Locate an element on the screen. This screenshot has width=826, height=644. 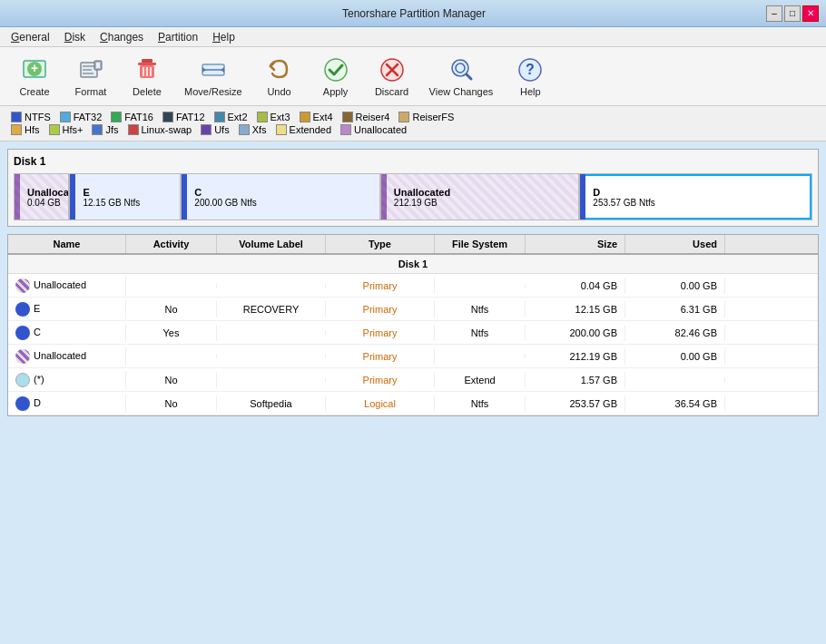
maximize-button: □ is located at coordinates (792, 14).